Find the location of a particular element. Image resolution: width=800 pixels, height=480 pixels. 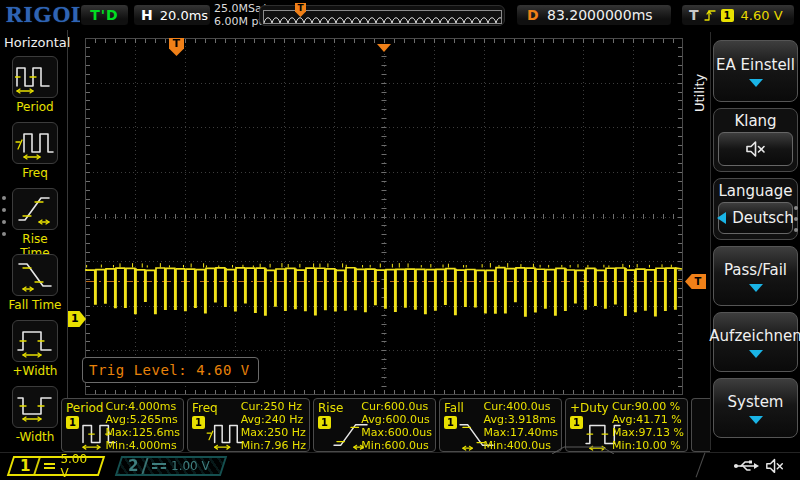

horizontal-scale-box: H 20.0ms is located at coordinates (172, 15).